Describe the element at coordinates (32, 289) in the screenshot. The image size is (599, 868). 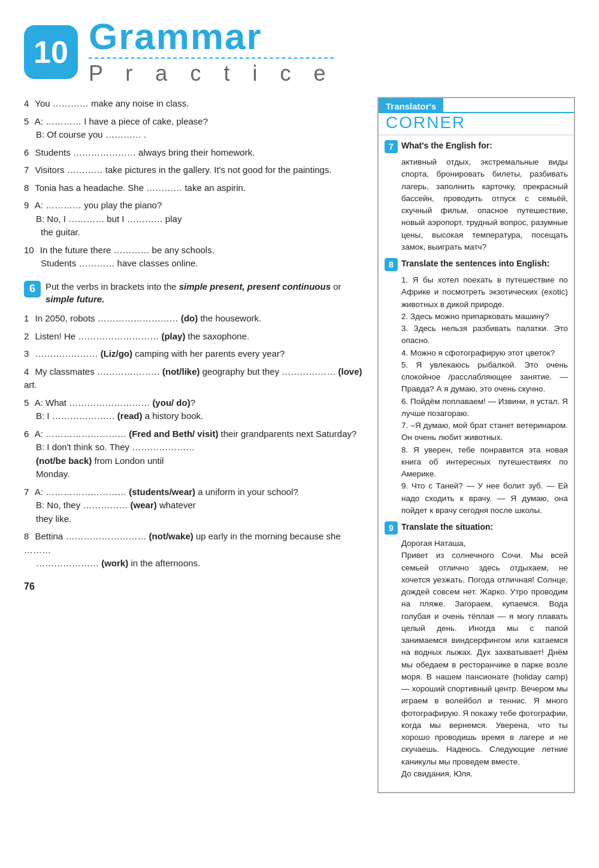
I see `section6-number: 6` at that location.